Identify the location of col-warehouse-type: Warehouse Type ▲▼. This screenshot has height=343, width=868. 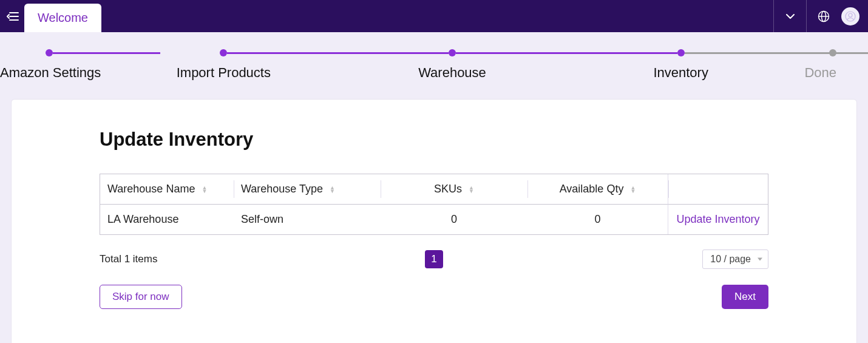
(307, 189).